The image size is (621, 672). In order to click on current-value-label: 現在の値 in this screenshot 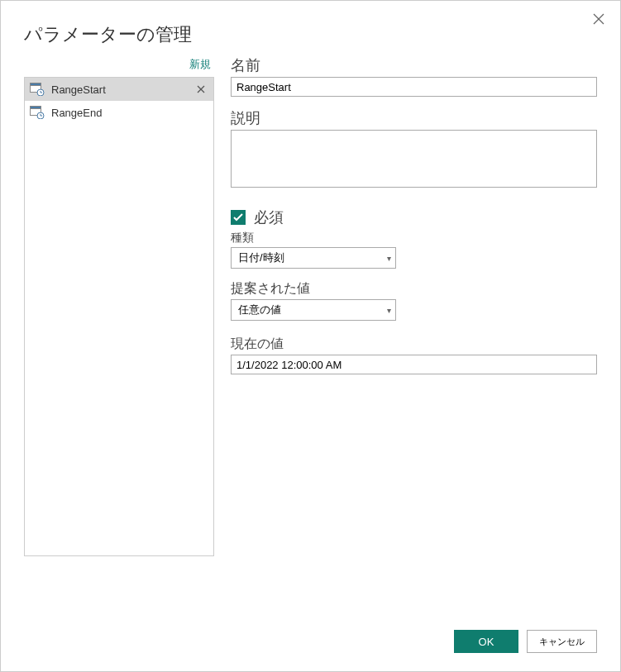, I will do `click(413, 344)`.